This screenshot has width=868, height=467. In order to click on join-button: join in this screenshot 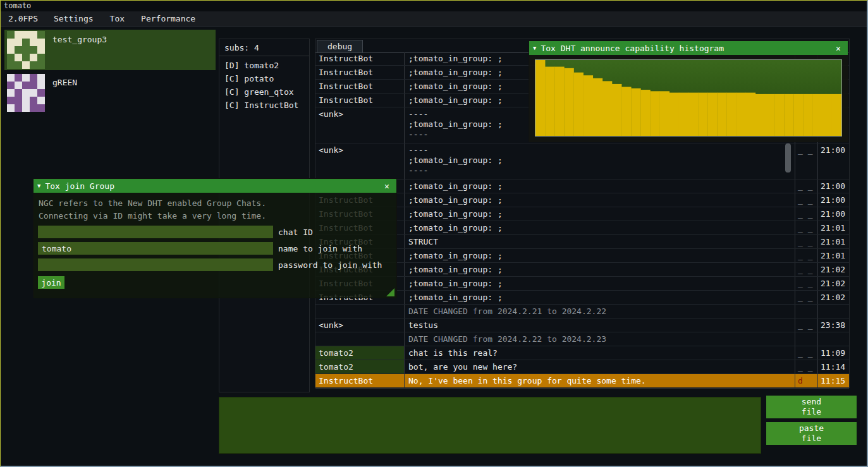, I will do `click(51, 282)`.